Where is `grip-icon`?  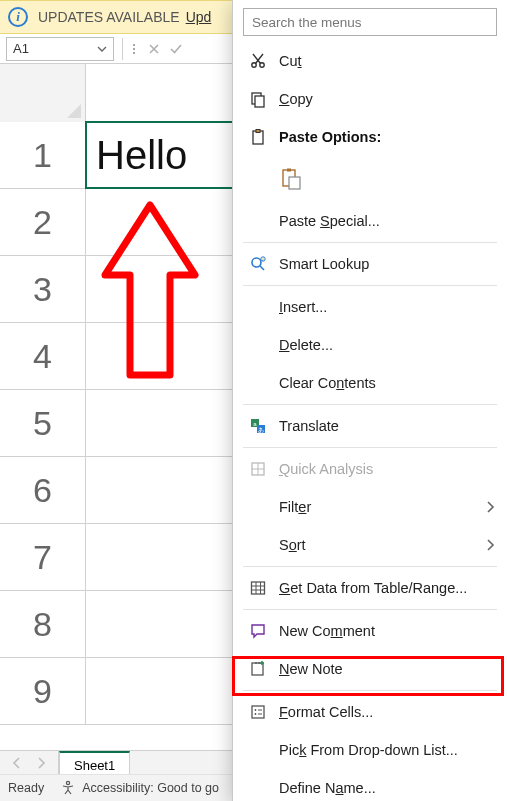
grip-icon is located at coordinates (134, 49).